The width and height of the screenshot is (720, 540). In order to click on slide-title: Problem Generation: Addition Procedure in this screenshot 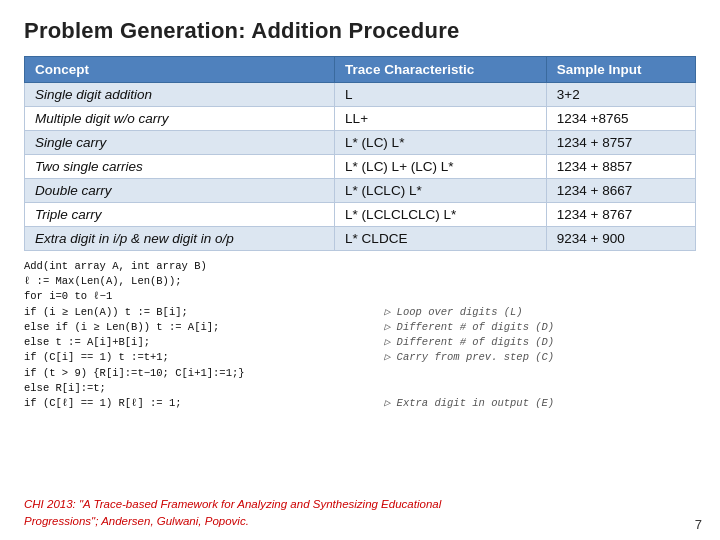, I will do `click(360, 31)`.